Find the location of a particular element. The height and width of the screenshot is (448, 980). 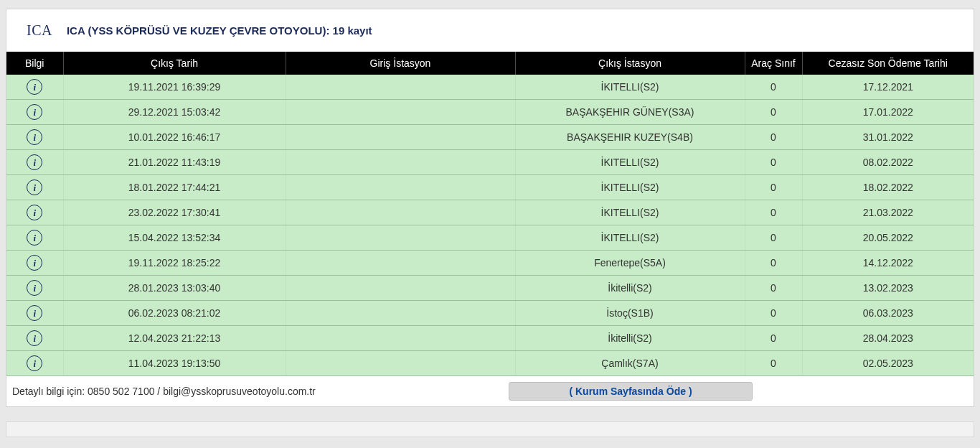

col-header-entry-station: Giriş İstasyon is located at coordinates (400, 63).